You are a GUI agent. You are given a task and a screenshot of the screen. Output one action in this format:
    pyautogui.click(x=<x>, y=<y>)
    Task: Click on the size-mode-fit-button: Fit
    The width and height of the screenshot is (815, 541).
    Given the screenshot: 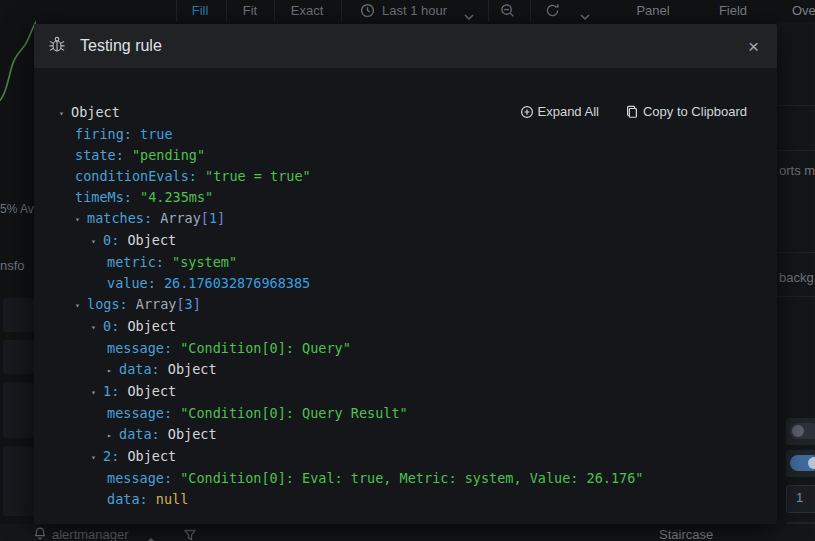 What is the action you would take?
    pyautogui.click(x=250, y=11)
    